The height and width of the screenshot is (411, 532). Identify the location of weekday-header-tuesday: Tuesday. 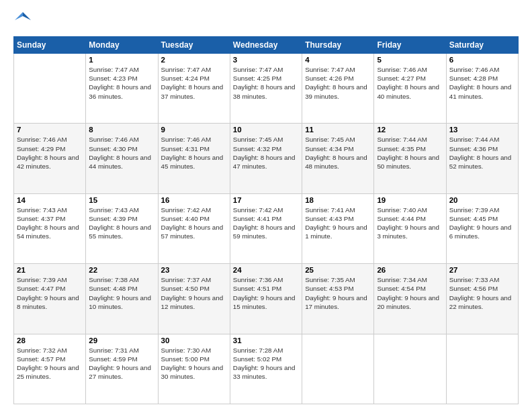
(193, 46).